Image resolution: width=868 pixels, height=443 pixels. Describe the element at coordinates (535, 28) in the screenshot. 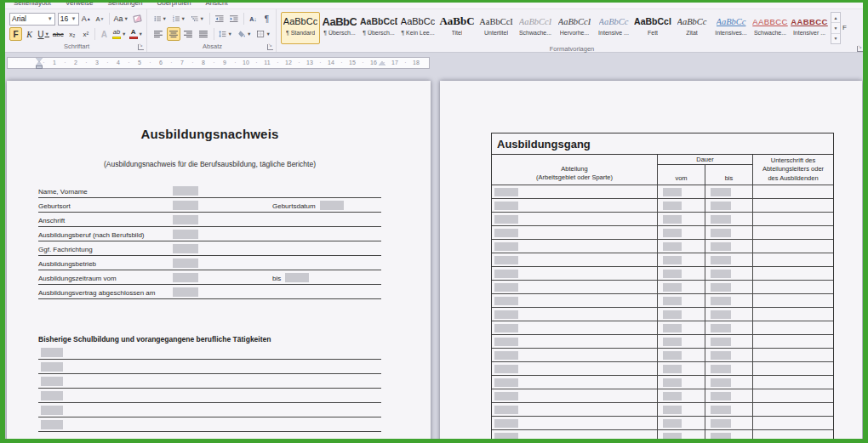

I see `style-gallery-item: AaBbCcI Schwache...` at that location.